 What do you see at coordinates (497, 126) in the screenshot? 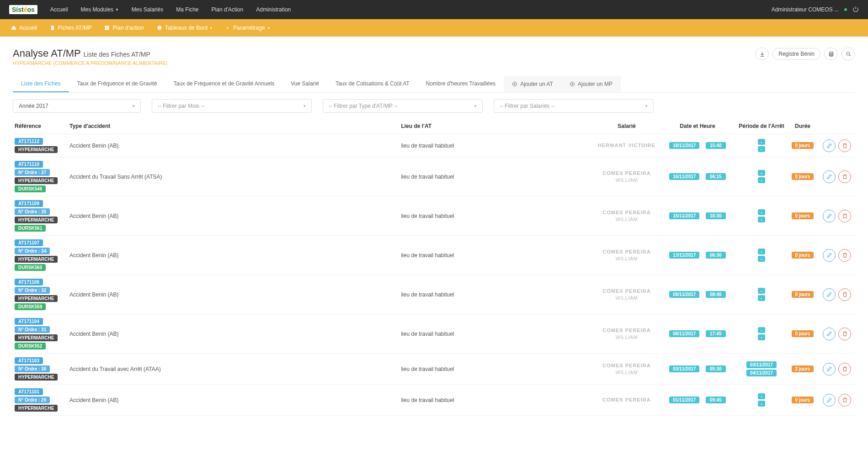
I see `col-lieu: Lieu de l'AT` at bounding box center [497, 126].